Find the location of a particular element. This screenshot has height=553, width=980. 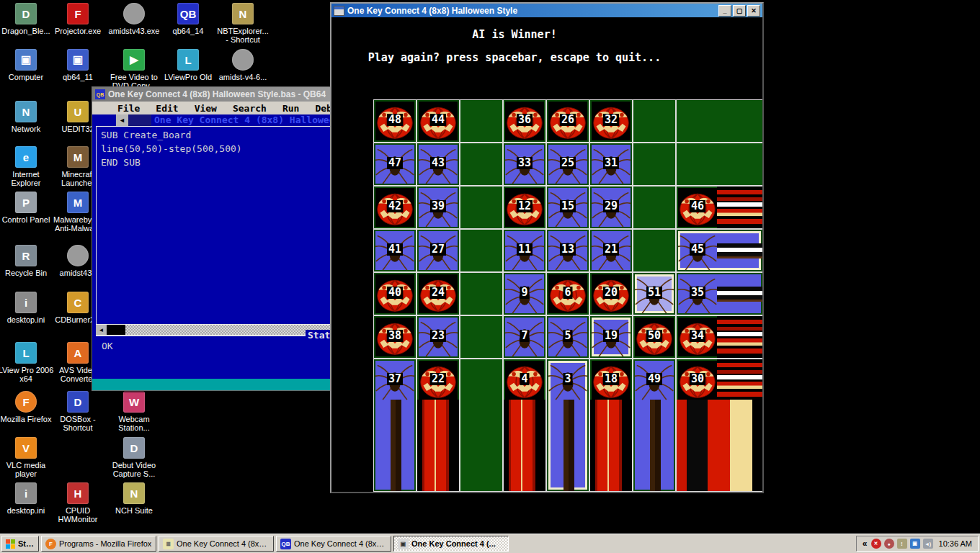

board-cell-r4c2: 27 is located at coordinates (438, 251).